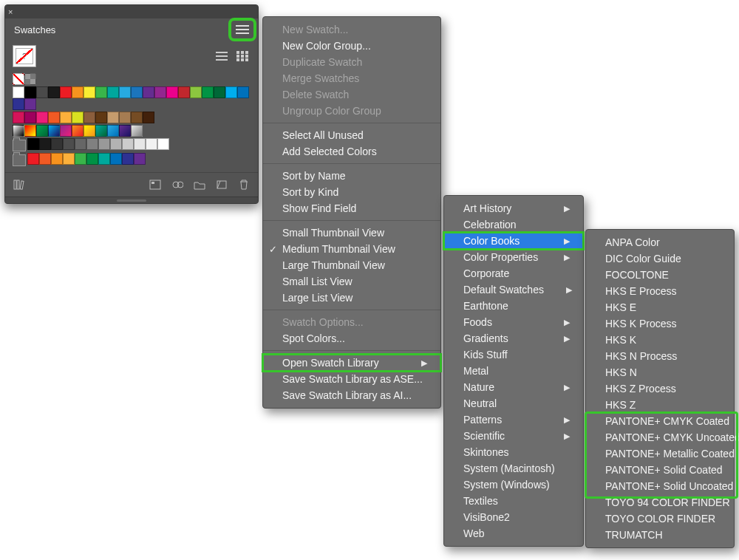 The image size is (739, 560). Describe the element at coordinates (352, 176) in the screenshot. I see `menu-item: Sort by Name` at that location.